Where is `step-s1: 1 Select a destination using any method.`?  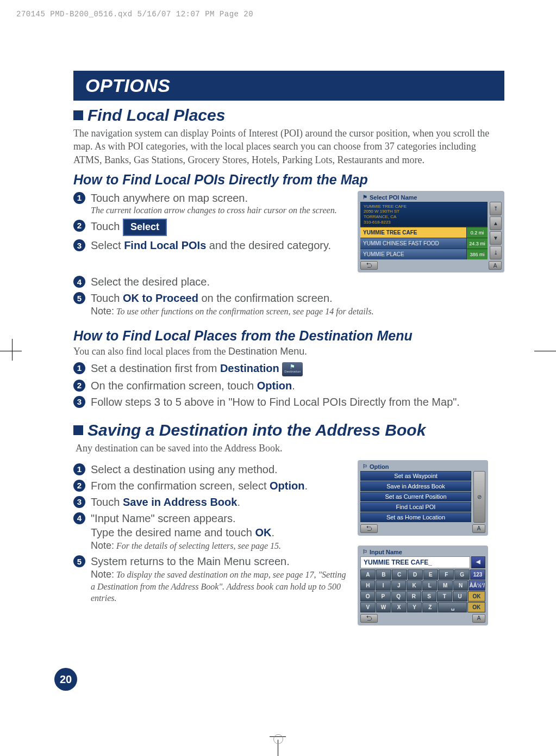 step-s1: 1 Select a destination using any method. is located at coordinates (210, 469).